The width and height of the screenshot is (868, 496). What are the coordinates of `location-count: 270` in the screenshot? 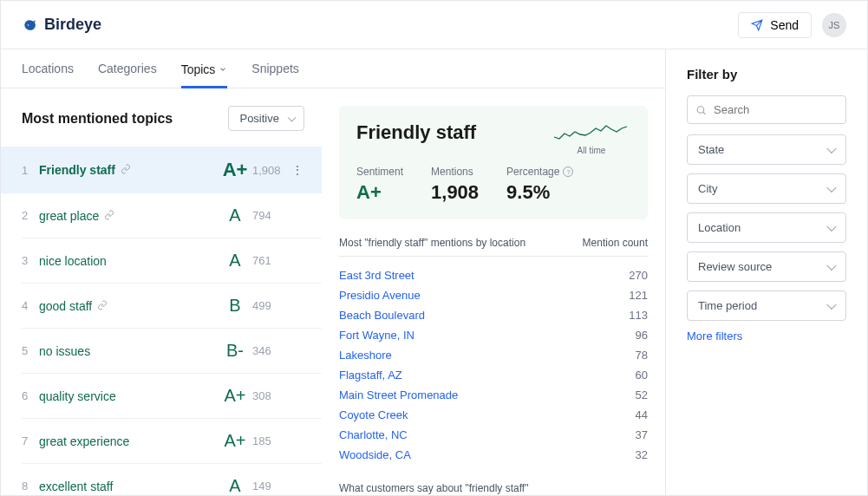 It's located at (638, 276).